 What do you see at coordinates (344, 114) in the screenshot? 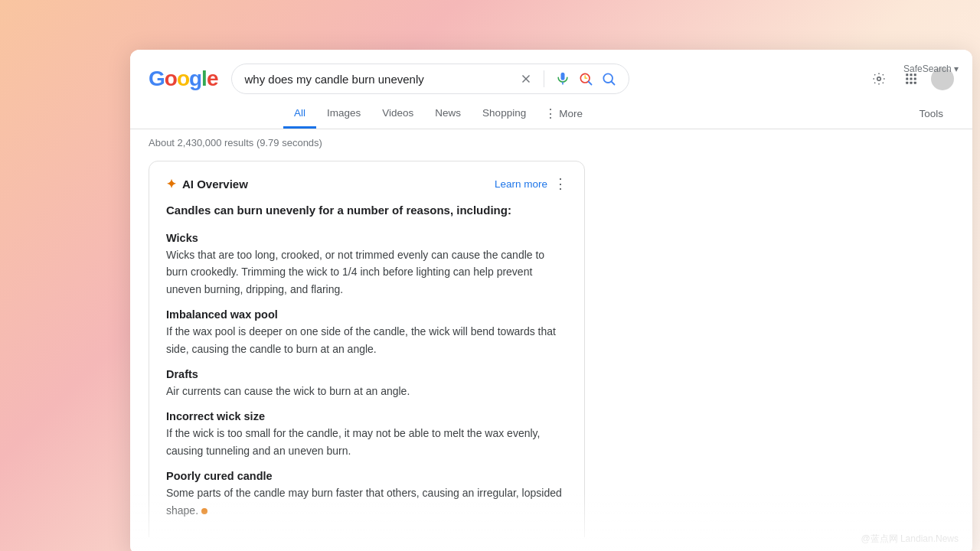
I see `nav-images: Images` at bounding box center [344, 114].